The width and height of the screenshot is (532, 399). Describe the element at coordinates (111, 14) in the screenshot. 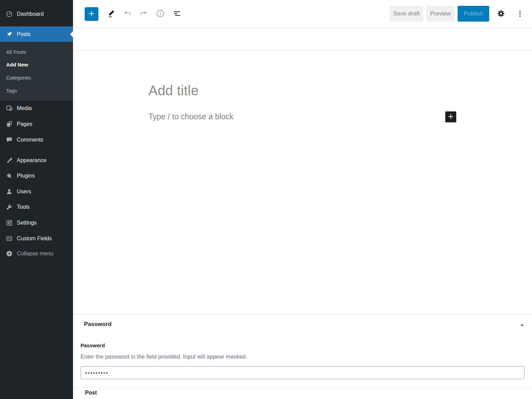

I see `edit-mode-button` at that location.